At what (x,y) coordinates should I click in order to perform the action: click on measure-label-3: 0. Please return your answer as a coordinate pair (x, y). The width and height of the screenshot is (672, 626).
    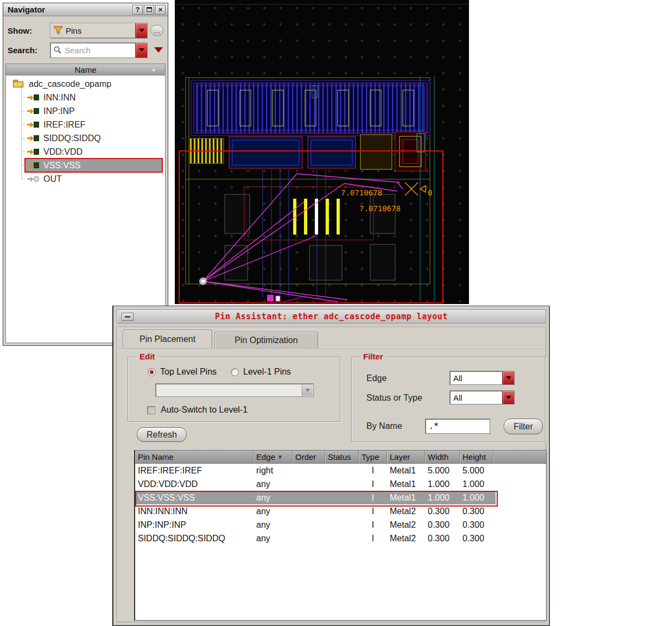
    Looking at the image, I should click on (430, 193).